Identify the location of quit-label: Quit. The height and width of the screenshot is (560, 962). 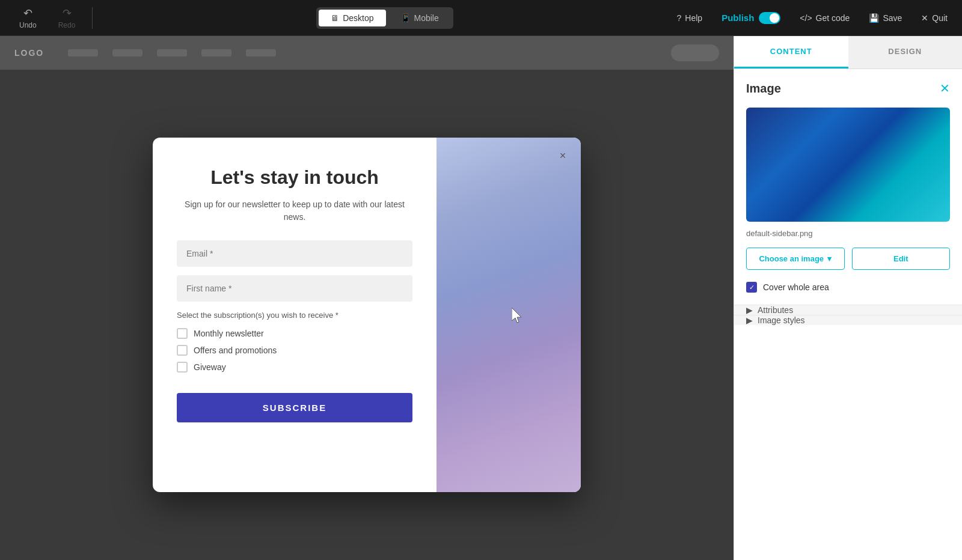
(940, 18).